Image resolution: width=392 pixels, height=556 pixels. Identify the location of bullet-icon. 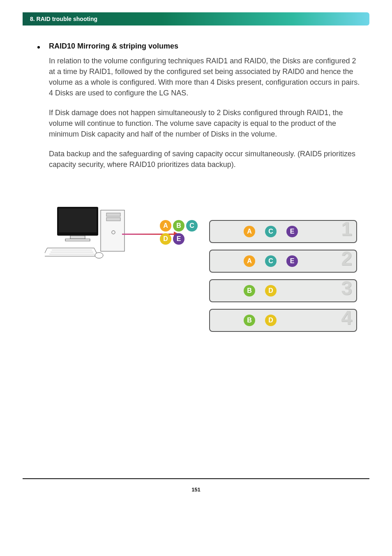
(39, 47).